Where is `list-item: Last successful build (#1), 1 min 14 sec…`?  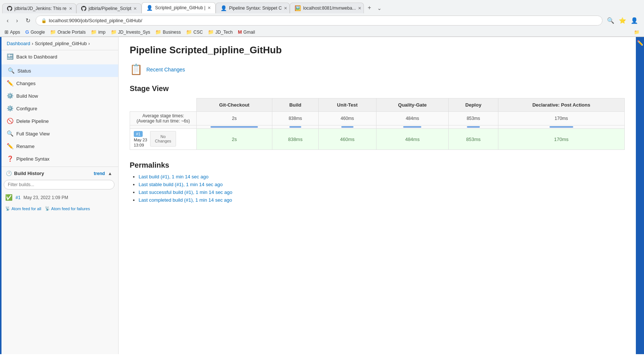
list-item: Last successful build (#1), 1 min 14 sec… is located at coordinates (382, 192).